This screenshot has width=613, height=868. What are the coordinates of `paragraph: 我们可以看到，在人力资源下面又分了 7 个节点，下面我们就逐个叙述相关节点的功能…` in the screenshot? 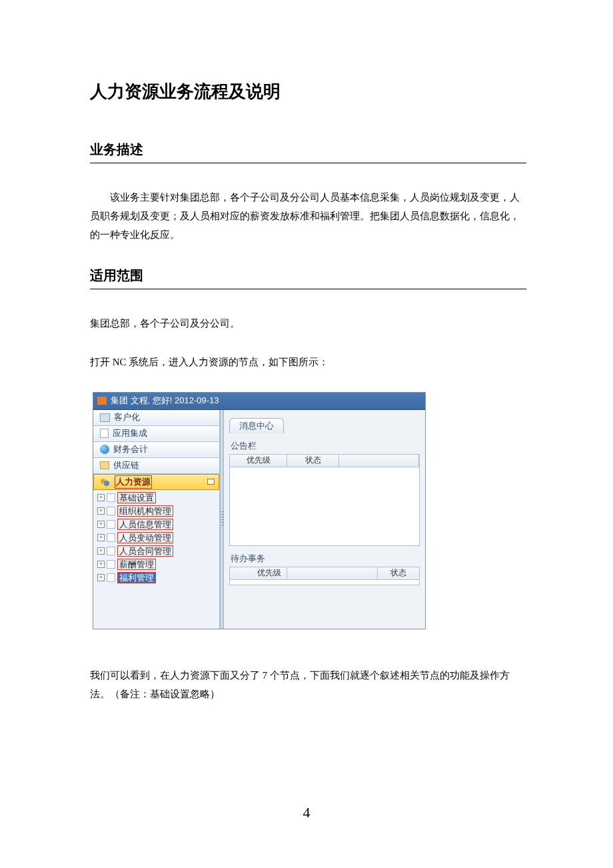 It's located at (308, 685).